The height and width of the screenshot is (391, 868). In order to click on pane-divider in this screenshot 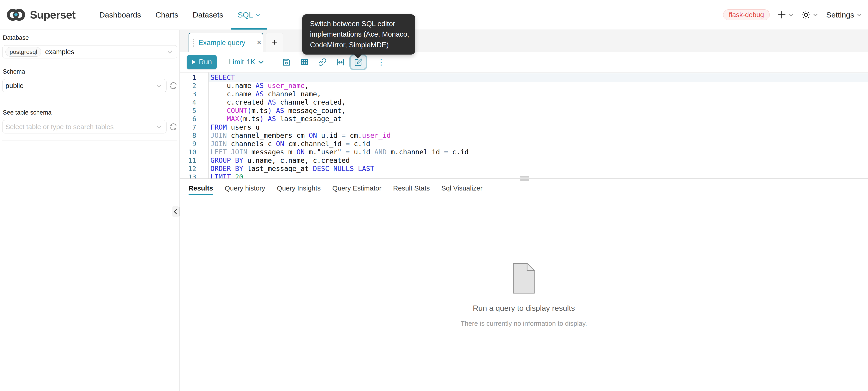, I will do `click(524, 179)`.